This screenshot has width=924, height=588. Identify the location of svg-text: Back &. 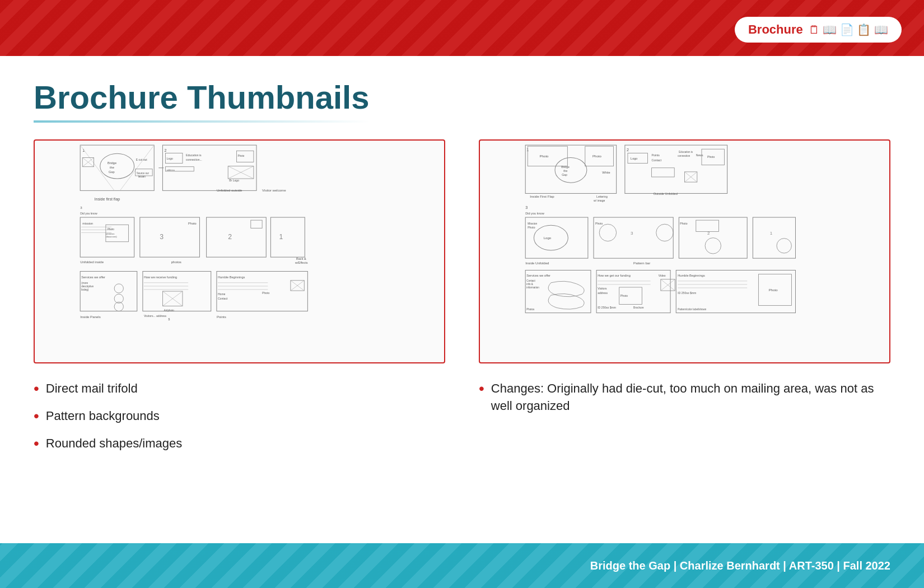
(301, 259).